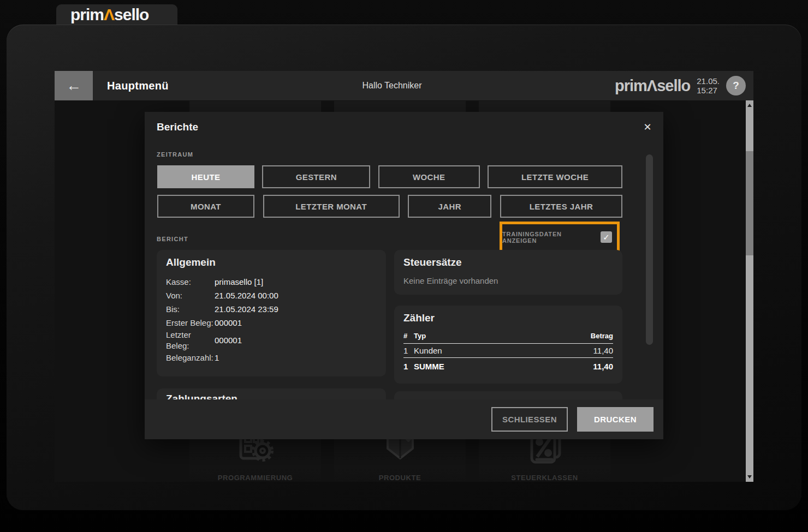 The height and width of the screenshot is (532, 808). Describe the element at coordinates (549, 237) in the screenshot. I see `trainingsdaten-label: TRAININGSDATEN ANZEIGEN` at that location.